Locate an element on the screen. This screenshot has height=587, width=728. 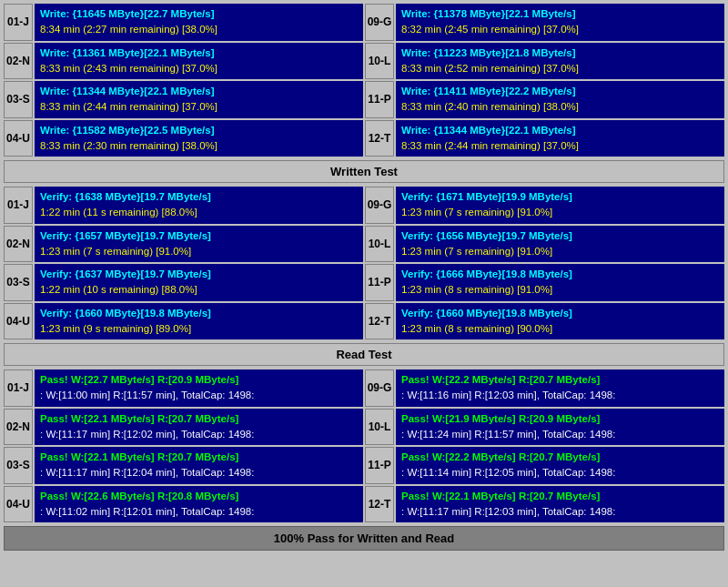
cell-line2: 1:23 min (8 s remaining) [90.0%] is located at coordinates (561, 329).